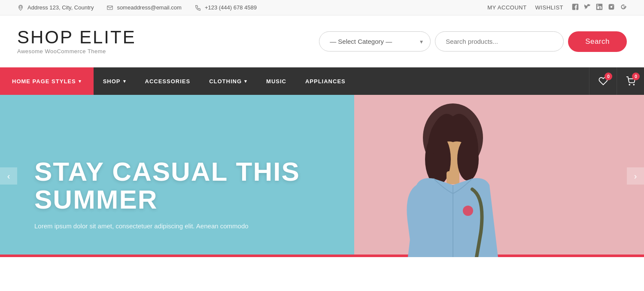  What do you see at coordinates (322, 81) in the screenshot?
I see `navbar: HOME PAGE STYLES ▾ SHOP ▾ ACCESSORIES CL…` at bounding box center [322, 81].